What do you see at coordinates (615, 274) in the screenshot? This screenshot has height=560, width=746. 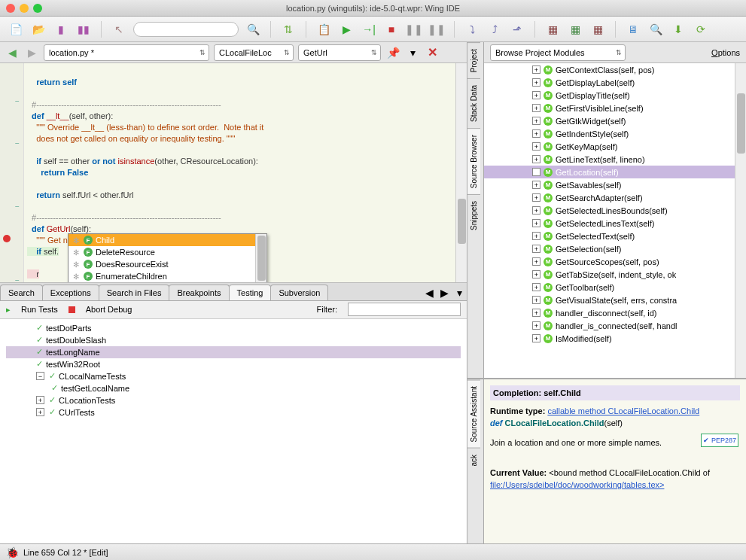 I see `tree-method-item: +MGetTabSize(self, indent_style, ok` at bounding box center [615, 274].